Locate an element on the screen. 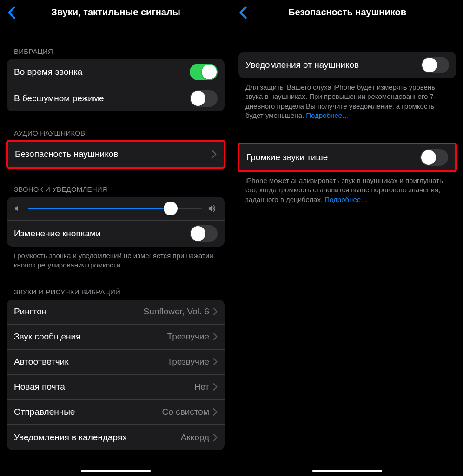  row-change-with-buttons: Изменение кнопками is located at coordinates (116, 234).